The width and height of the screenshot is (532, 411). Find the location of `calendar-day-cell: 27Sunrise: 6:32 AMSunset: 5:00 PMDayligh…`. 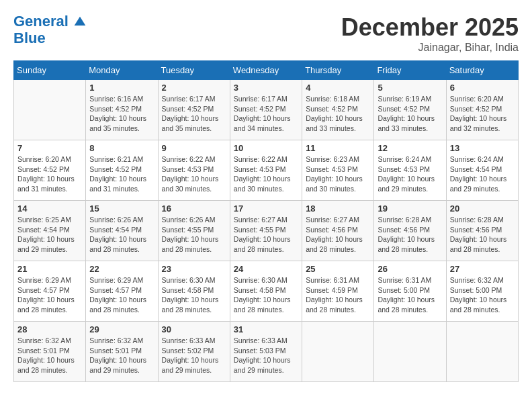

calendar-day-cell: 27Sunrise: 6:32 AMSunset: 5:00 PMDayligh… is located at coordinates (482, 291).